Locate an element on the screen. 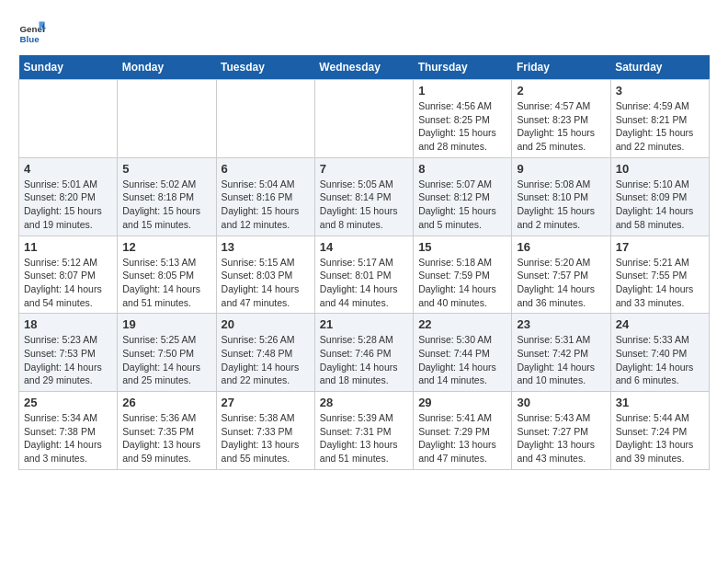 The height and width of the screenshot is (563, 728). calendar-cell: 10Sunrise: 5:10 AM Sunset: 8:09 PM Dayli… is located at coordinates (660, 197).